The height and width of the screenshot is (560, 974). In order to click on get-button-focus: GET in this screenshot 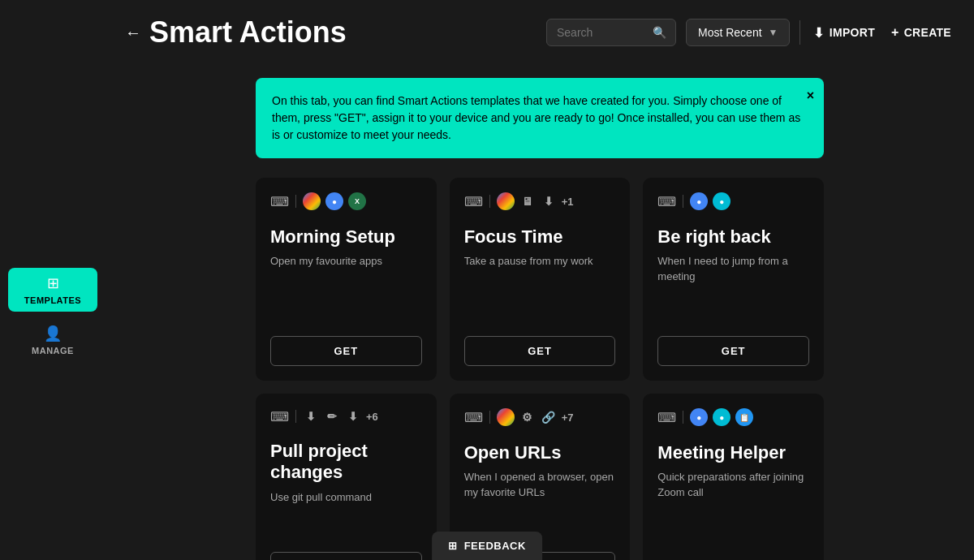, I will do `click(541, 351)`.